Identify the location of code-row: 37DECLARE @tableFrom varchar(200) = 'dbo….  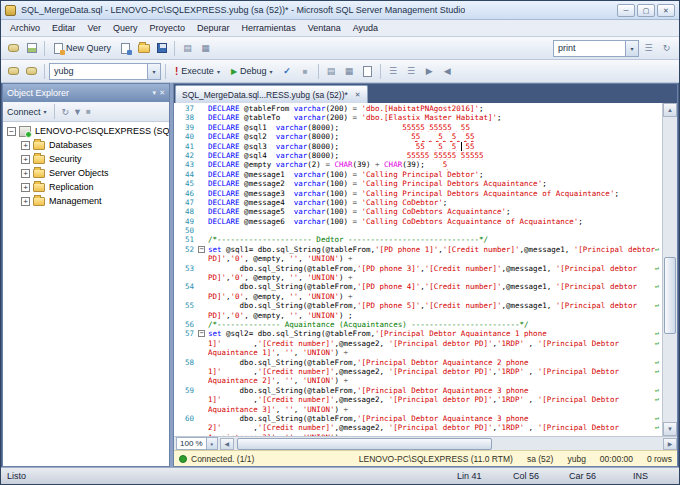
(418, 108).